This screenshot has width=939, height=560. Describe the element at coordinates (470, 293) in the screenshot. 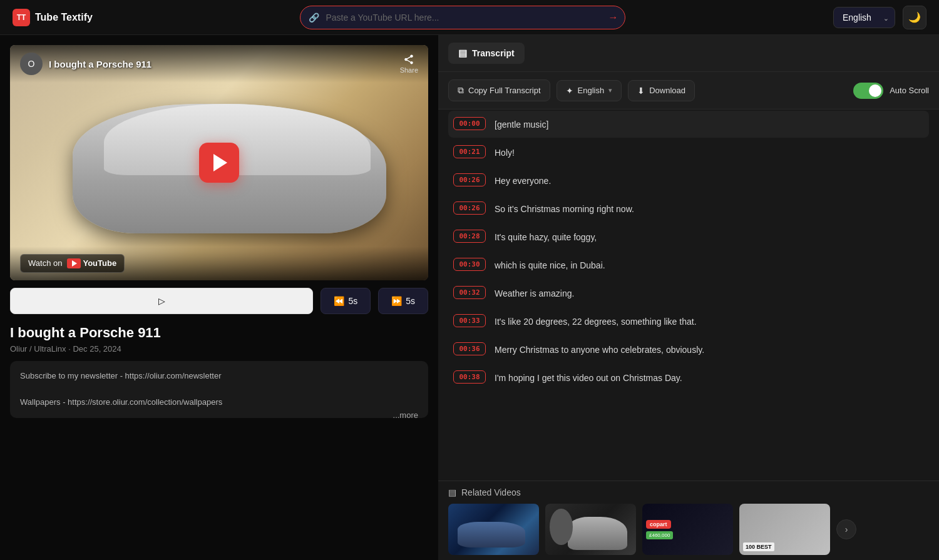

I see `timestamp-badge: 00:32` at that location.